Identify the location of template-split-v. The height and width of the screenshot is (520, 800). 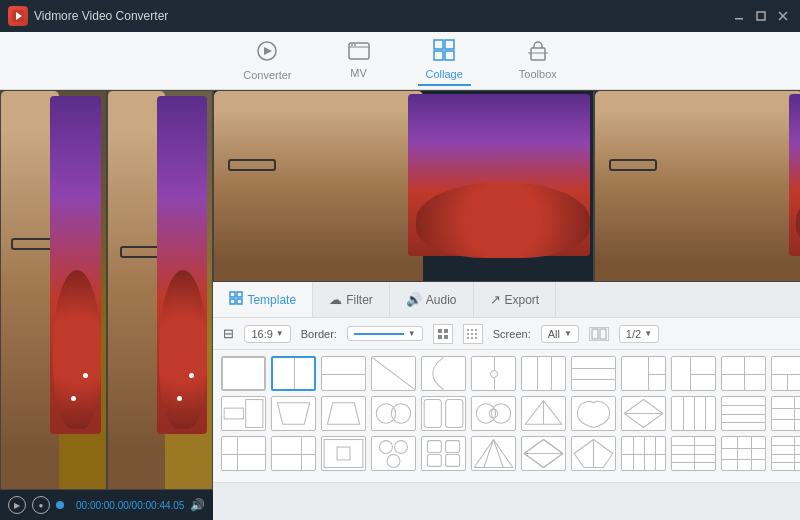
(294, 374).